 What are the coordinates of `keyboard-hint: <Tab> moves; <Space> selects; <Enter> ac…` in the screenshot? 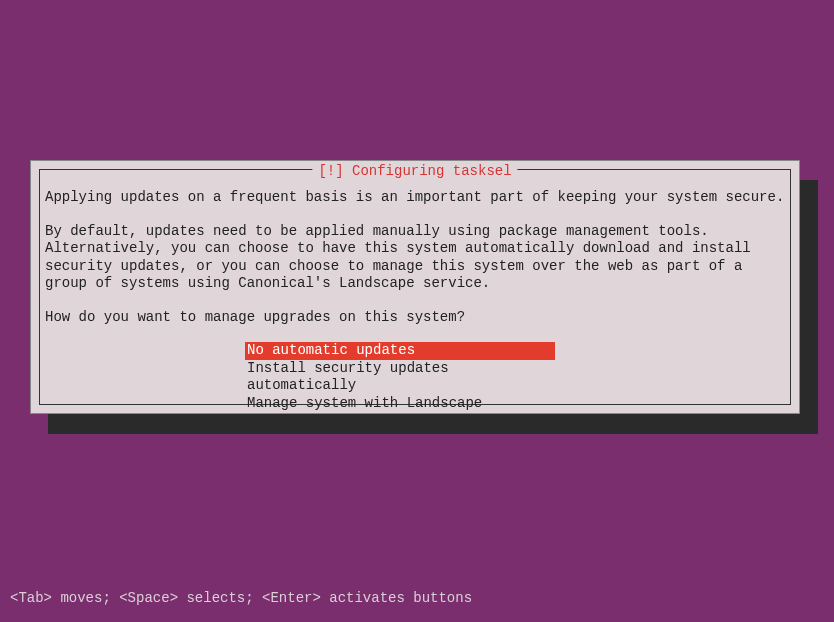 It's located at (241, 598).